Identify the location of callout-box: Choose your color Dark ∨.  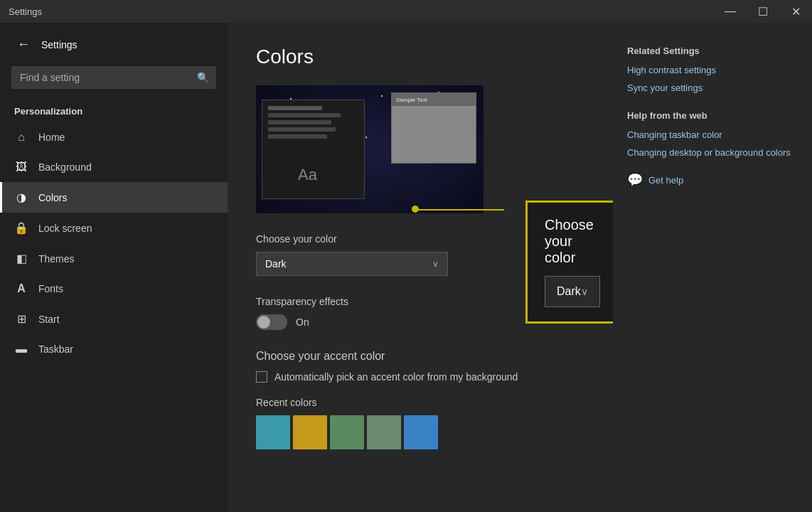
(569, 262).